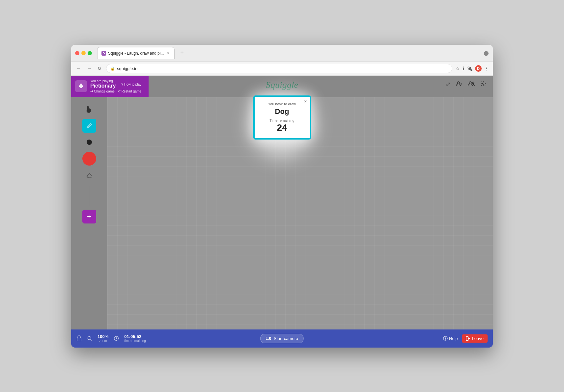  What do you see at coordinates (182, 53) in the screenshot?
I see `new-tab-button: +` at bounding box center [182, 53].